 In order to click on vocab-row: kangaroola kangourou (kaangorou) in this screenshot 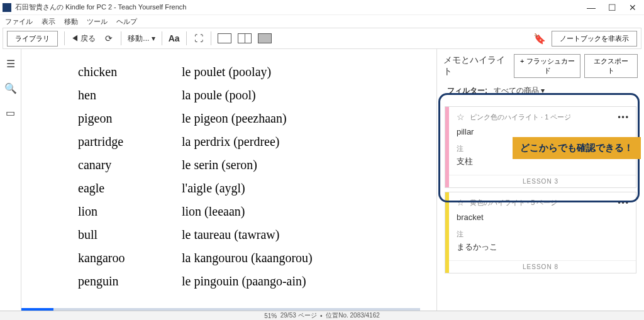, I will do `click(238, 258)`.